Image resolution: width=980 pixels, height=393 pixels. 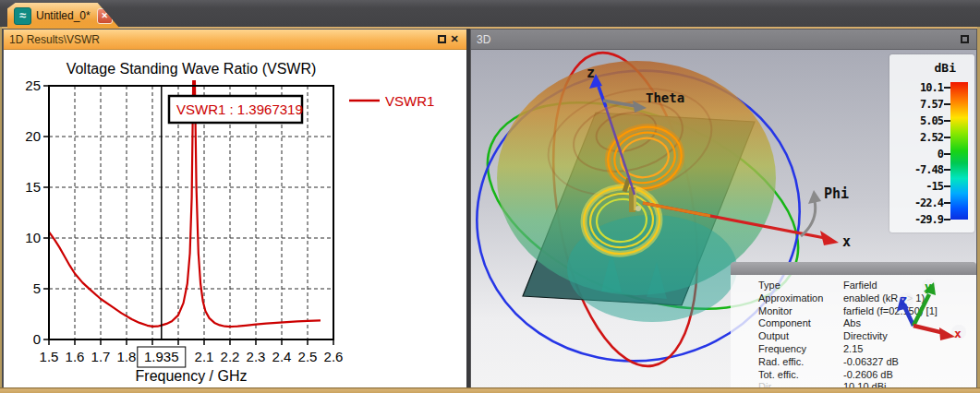 What do you see at coordinates (801, 350) in the screenshot?
I see `info-label: Frequency` at bounding box center [801, 350].